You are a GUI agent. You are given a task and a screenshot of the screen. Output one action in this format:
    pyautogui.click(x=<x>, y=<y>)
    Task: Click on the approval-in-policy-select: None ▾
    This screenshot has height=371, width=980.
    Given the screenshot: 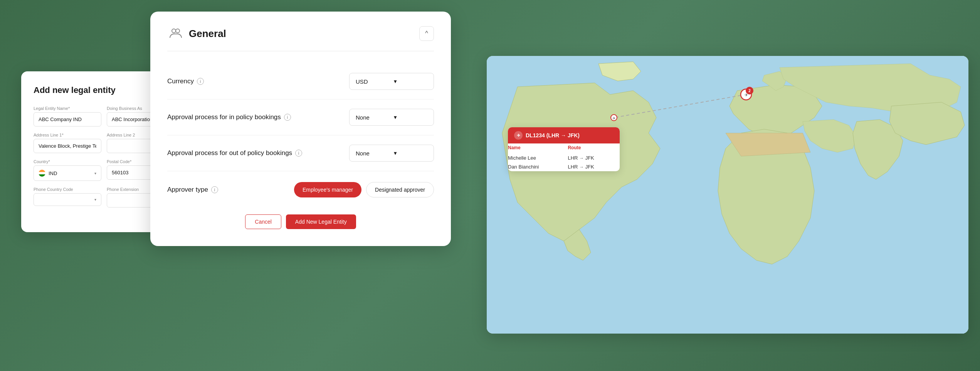 What is the action you would take?
    pyautogui.click(x=392, y=117)
    